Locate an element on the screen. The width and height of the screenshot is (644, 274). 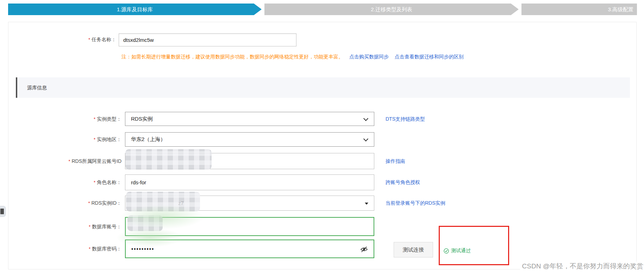
wizard-step-label: 2.迁移类型及列表 is located at coordinates (392, 9).